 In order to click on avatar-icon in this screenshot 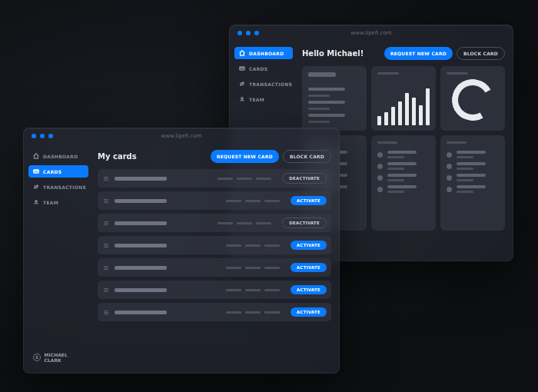, I will do `click(37, 357)`.